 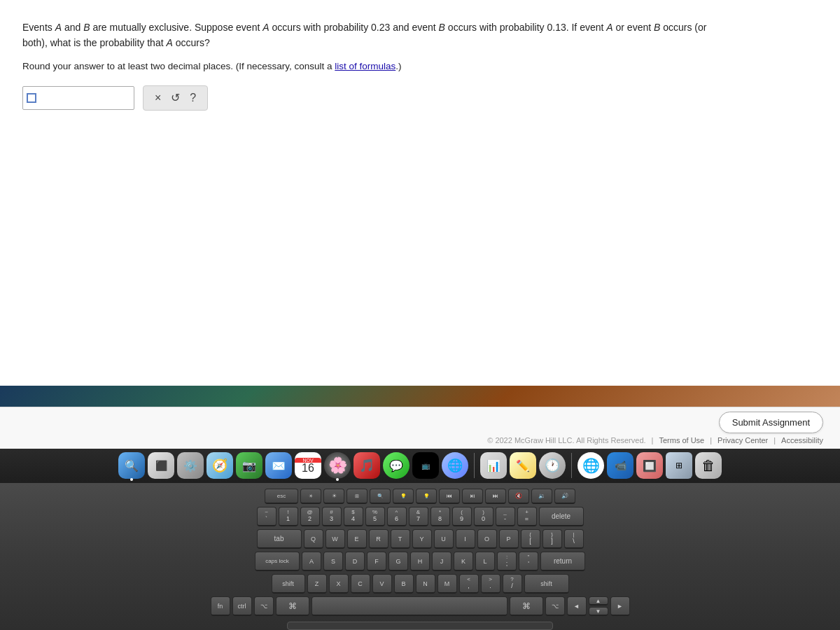 What do you see at coordinates (190, 465) in the screenshot?
I see `dock-system-pref: ⚙️` at bounding box center [190, 465].